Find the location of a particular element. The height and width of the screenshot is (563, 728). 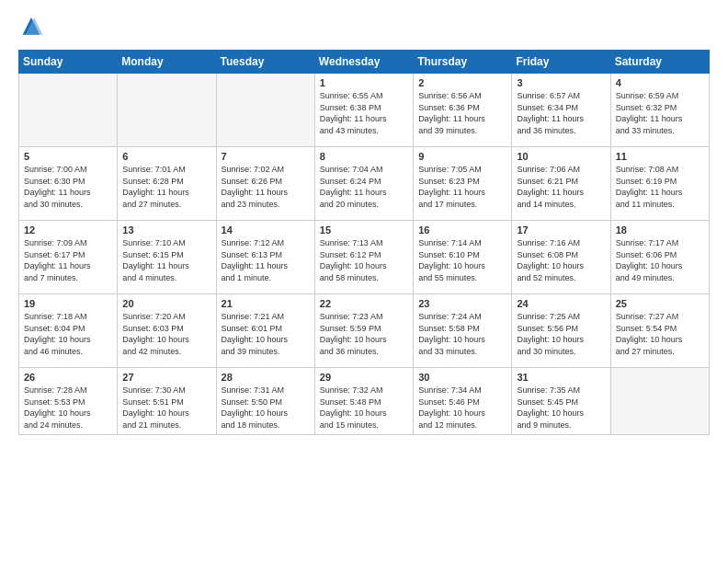

day-info: Sunrise: 6:57 AM Sunset: 6:34 PM Dayligh… is located at coordinates (561, 113).